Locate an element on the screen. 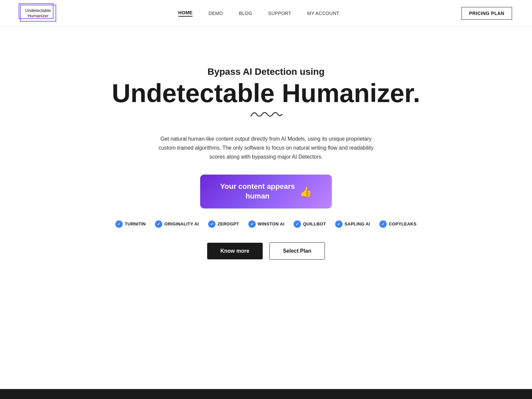 The height and width of the screenshot is (399, 532). cta-buttons: Know more Select Plan is located at coordinates (266, 251).